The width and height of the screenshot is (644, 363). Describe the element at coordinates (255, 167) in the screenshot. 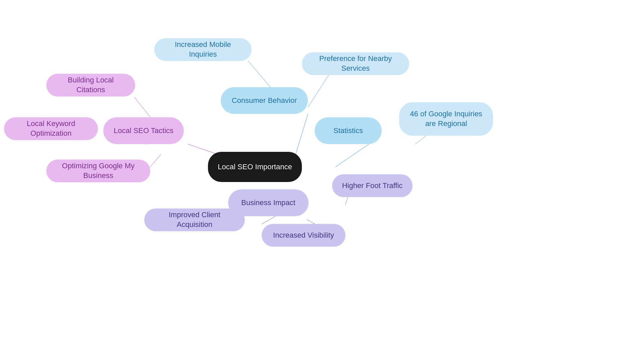

I see `center-label: Local SEO Importance` at that location.